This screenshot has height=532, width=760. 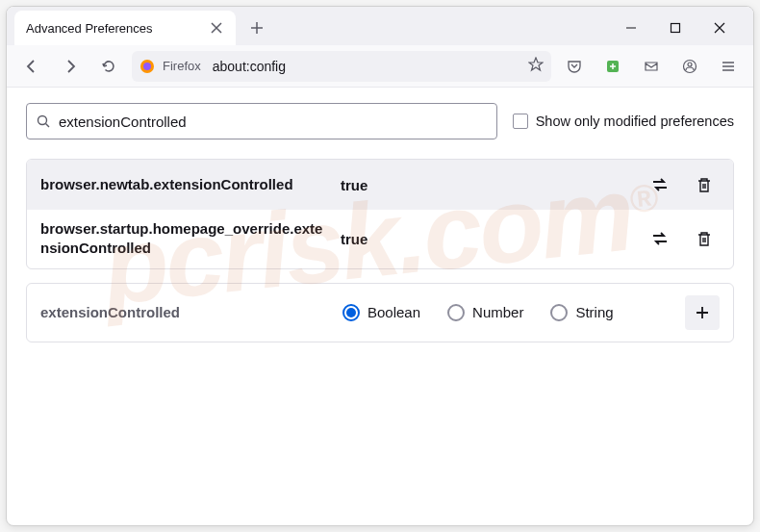 What do you see at coordinates (249, 66) in the screenshot?
I see `address-url: about:config` at bounding box center [249, 66].